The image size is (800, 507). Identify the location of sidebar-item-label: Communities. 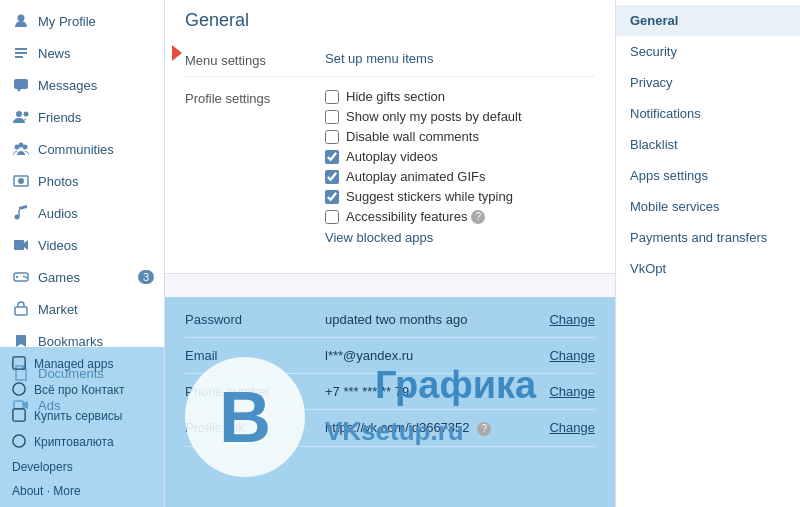
(76, 150).